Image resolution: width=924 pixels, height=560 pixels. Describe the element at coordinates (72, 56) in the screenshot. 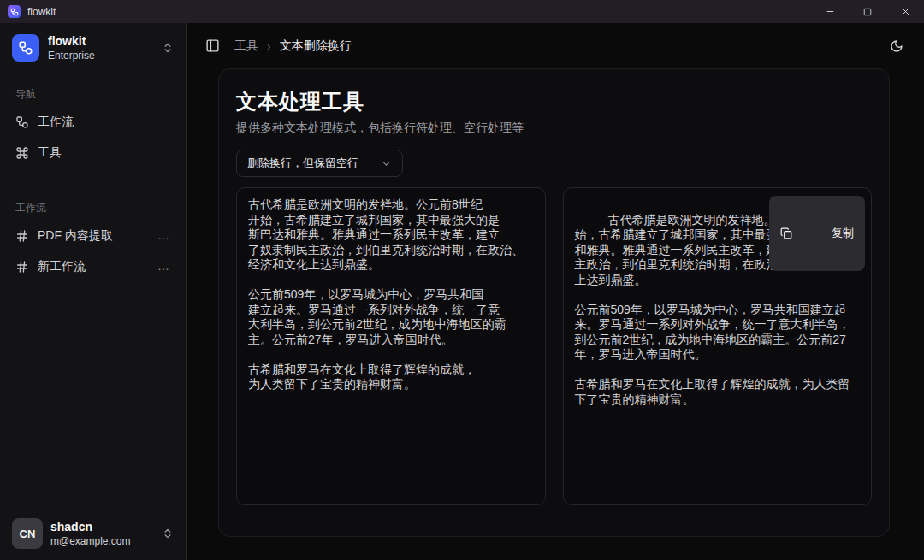

I see `brand-plan: Enterprise` at that location.